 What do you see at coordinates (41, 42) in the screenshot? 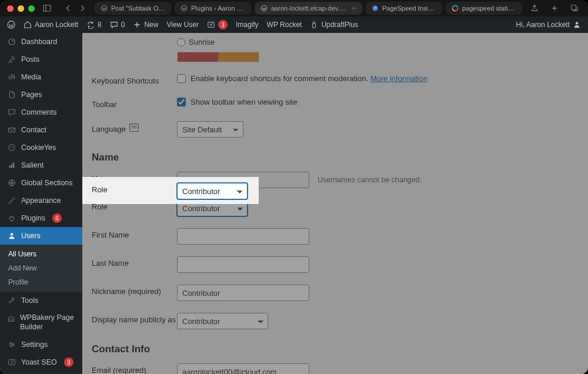
I see `sidebar-item-dashboard: Dashboard` at bounding box center [41, 42].